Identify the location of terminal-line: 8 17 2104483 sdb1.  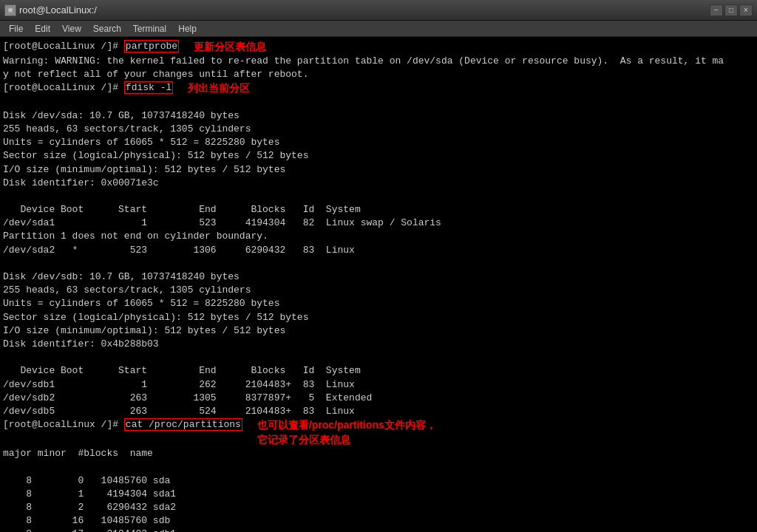
(374, 530).